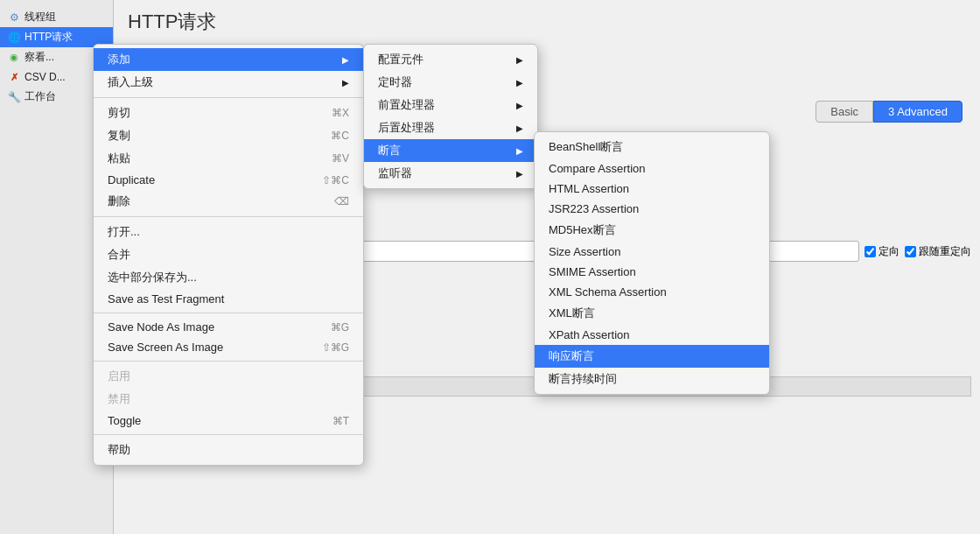 This screenshot has width=980, height=534. Describe the element at coordinates (652, 271) in the screenshot. I see `menu-smime-label: SMIME Assertion` at that location.